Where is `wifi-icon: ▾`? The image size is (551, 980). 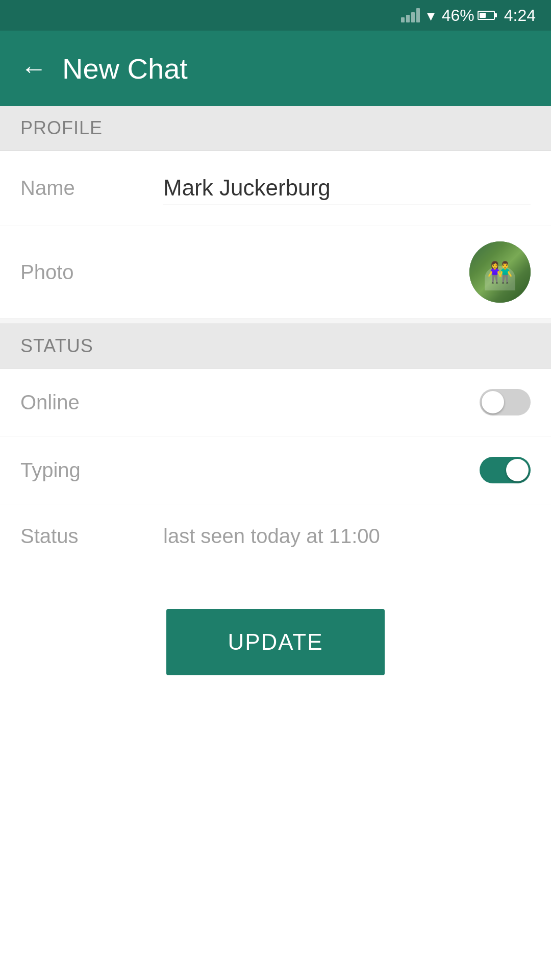 wifi-icon: ▾ is located at coordinates (431, 15).